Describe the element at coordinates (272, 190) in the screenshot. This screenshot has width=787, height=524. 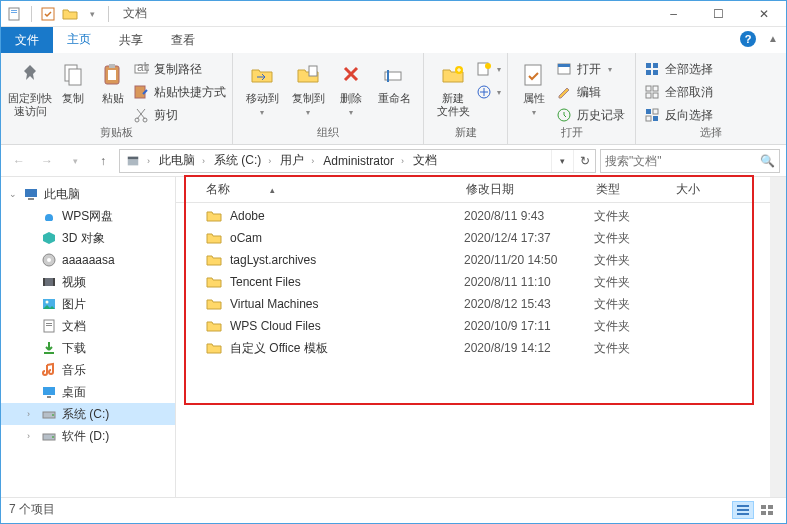
I see `sort-asc-icon: ▴` at that location.